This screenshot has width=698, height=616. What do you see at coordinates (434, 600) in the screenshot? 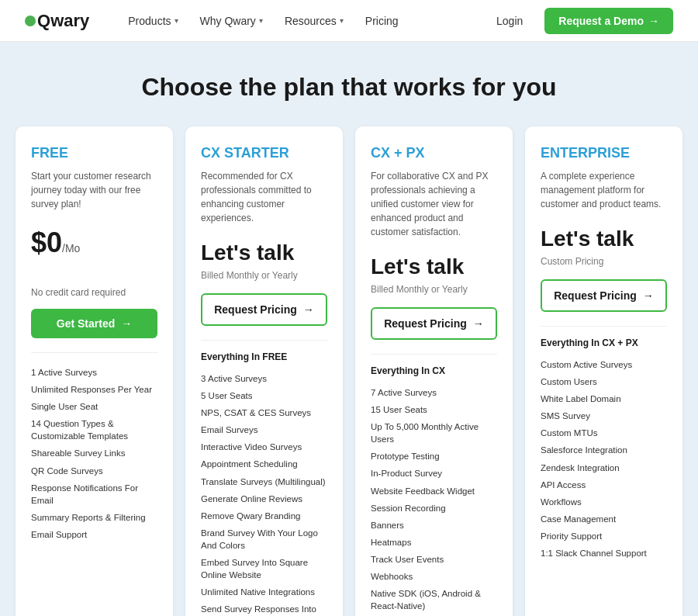
I see `feature-item: Native SDK (iOS, Android & React-Native)` at bounding box center [434, 600].